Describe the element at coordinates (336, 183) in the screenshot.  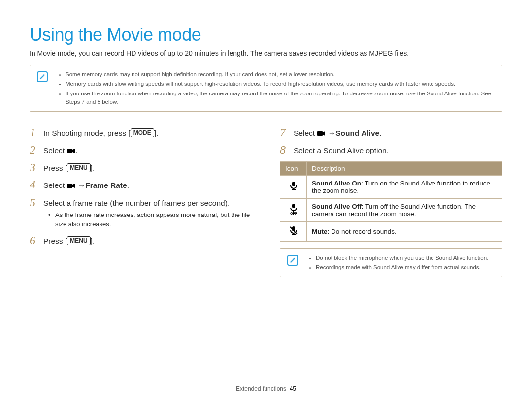
I see `option-title: Sound Alive On` at that location.